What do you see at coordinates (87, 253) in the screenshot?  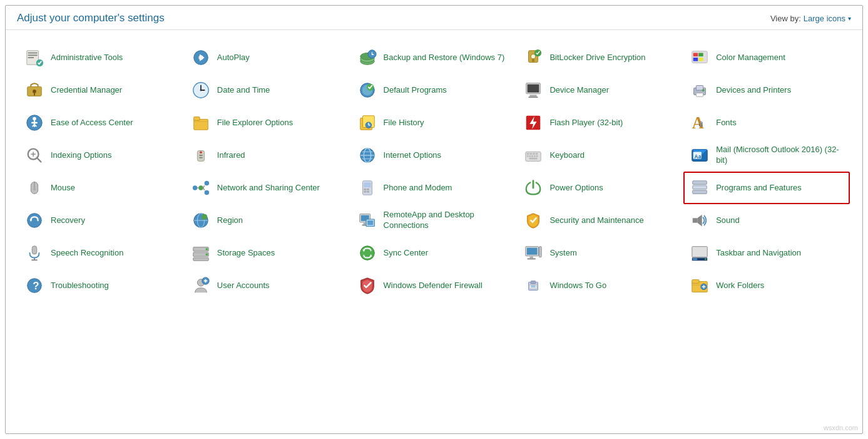 I see `speech-recognition-label: Speech Recognition` at bounding box center [87, 253].